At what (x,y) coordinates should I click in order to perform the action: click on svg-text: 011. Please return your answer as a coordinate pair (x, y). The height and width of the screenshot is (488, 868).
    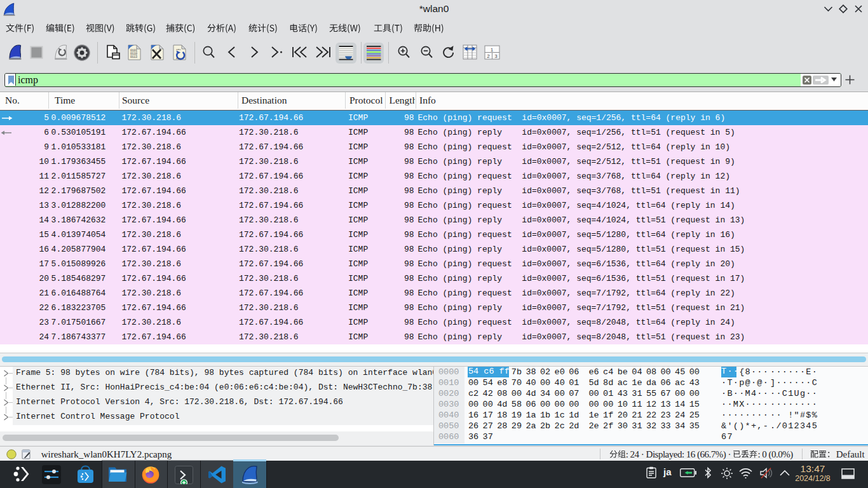
    Looking at the image, I should click on (179, 58).